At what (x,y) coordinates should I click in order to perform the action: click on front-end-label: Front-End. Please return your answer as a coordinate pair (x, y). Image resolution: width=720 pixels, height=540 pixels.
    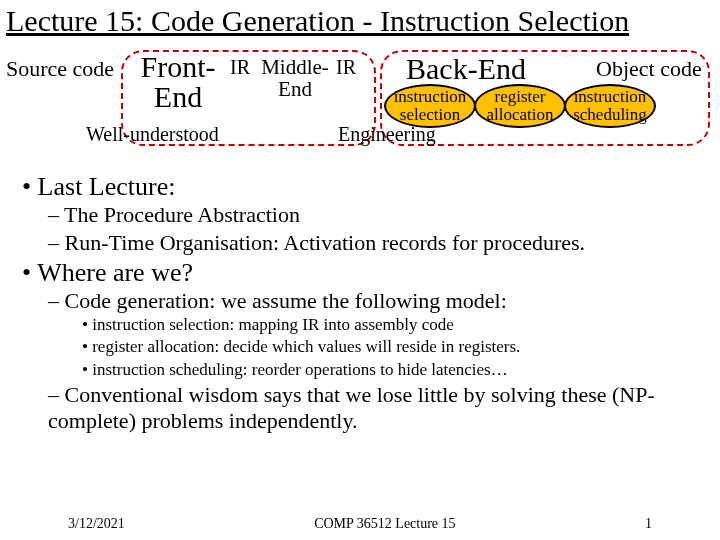
    Looking at the image, I should click on (178, 82).